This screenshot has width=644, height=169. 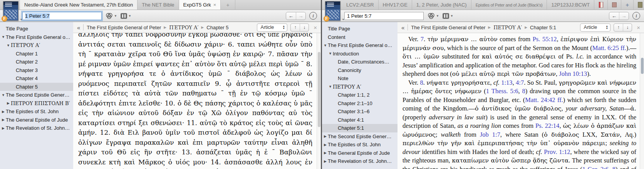 What do you see at coordinates (573, 74) in the screenshot?
I see `scripture-link: John 10:13` at bounding box center [573, 74].